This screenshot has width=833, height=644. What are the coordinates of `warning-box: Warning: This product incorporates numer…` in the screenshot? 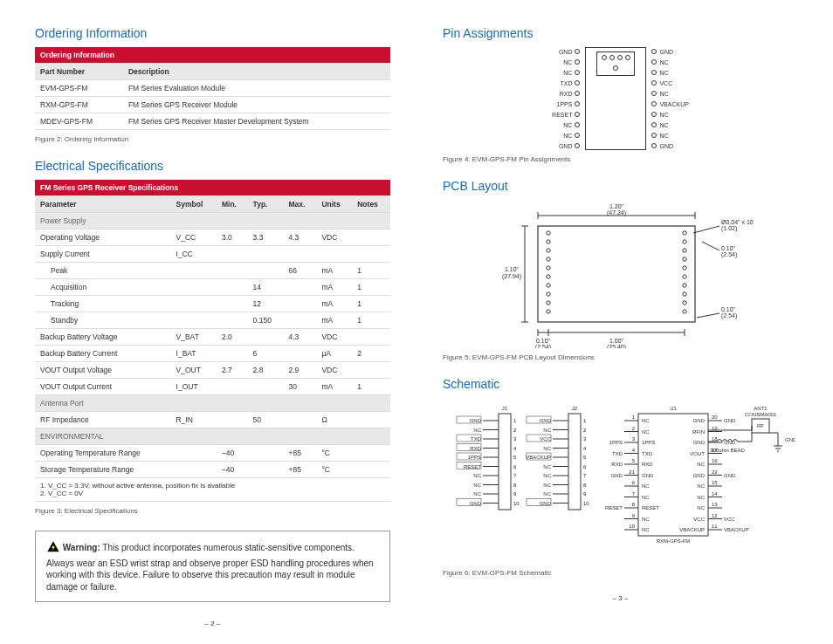 It's located at (213, 566).